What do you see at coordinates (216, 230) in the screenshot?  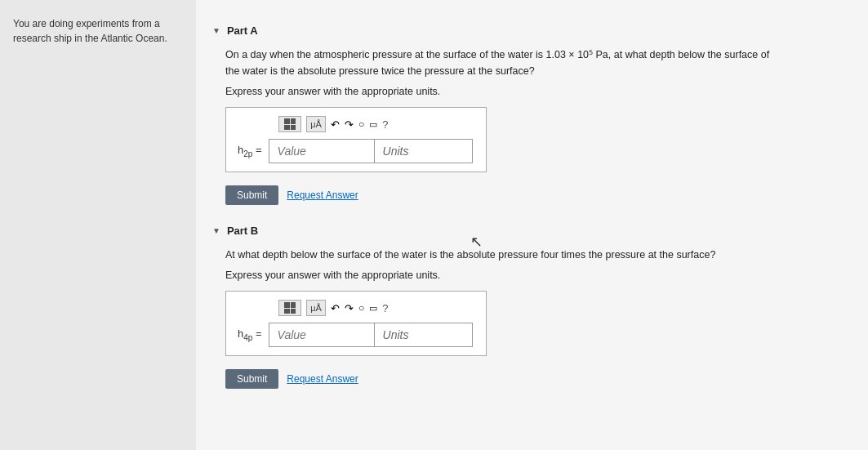 I see `part-b-toggle: ▼` at bounding box center [216, 230].